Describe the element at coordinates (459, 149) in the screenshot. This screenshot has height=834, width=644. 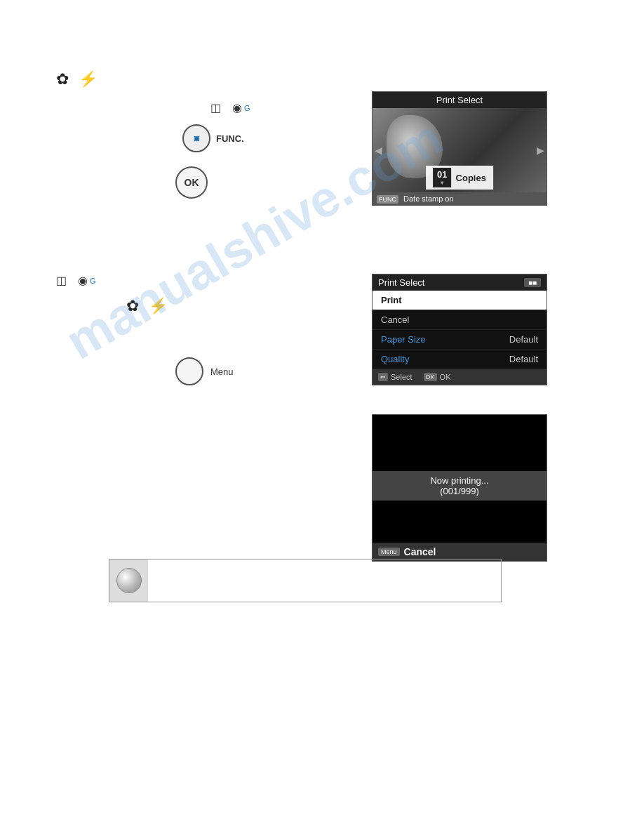
I see `print-select-screen-1: Print Select ◀ ▶ 01 ▾ Copies FUNC Date s…` at that location.